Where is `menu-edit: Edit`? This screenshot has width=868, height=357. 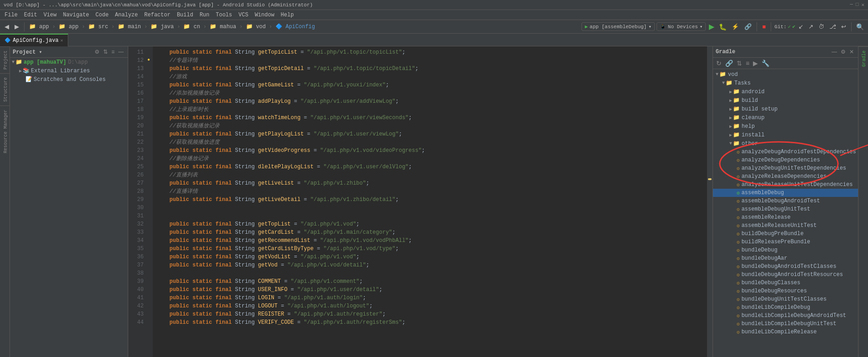
menu-edit: Edit is located at coordinates (31, 15).